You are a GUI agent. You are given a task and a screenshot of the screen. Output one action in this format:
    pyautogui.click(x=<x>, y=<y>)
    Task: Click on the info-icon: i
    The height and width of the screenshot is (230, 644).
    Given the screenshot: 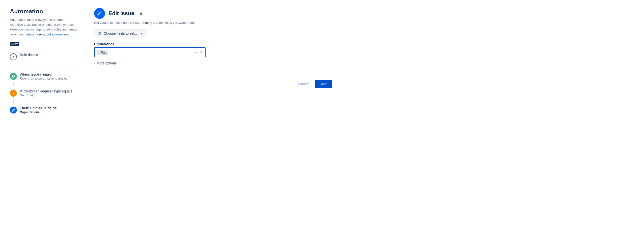 What is the action you would take?
    pyautogui.click(x=14, y=57)
    